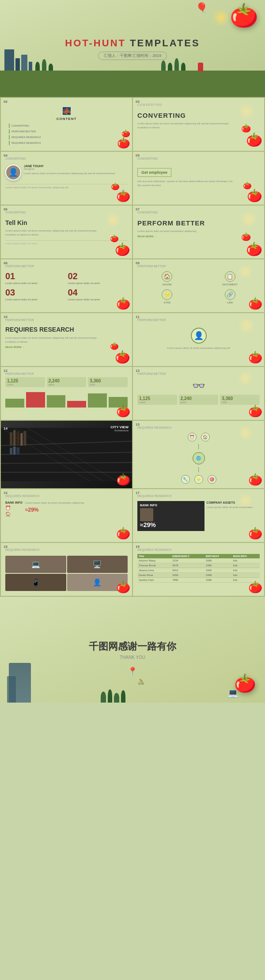  I want to click on slide-02-content: 🌉 CONTENT CONVERTING PERFORM BETTER REQU…, so click(66, 126).